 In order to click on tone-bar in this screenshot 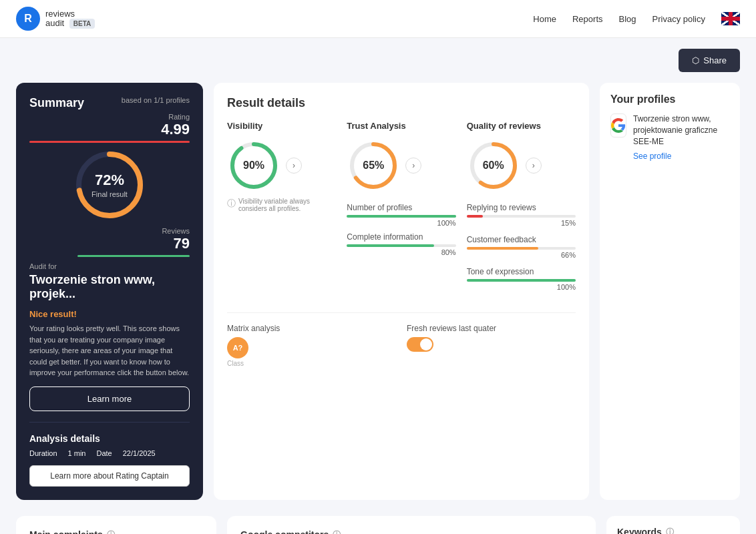, I will do `click(521, 280)`.